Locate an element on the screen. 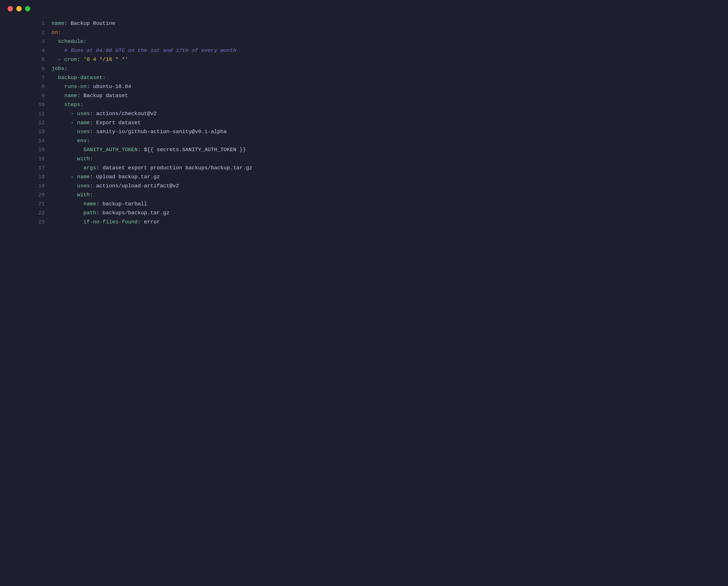 The image size is (728, 586). line-number: 23 is located at coordinates (30, 222).